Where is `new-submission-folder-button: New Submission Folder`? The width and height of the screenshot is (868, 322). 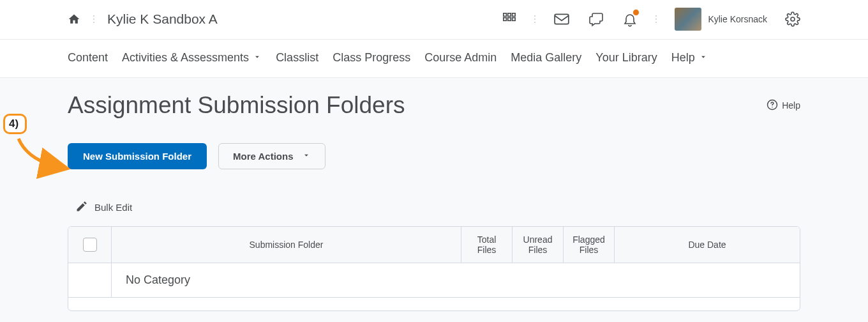
new-submission-folder-button: New Submission Folder is located at coordinates (137, 156).